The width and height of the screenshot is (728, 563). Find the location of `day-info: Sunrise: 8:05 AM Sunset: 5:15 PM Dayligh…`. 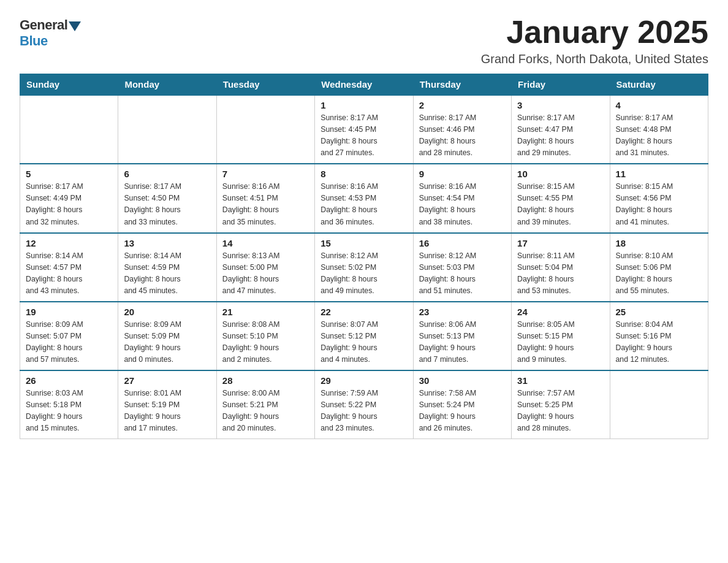

day-info: Sunrise: 8:05 AM Sunset: 5:15 PM Dayligh… is located at coordinates (560, 342).